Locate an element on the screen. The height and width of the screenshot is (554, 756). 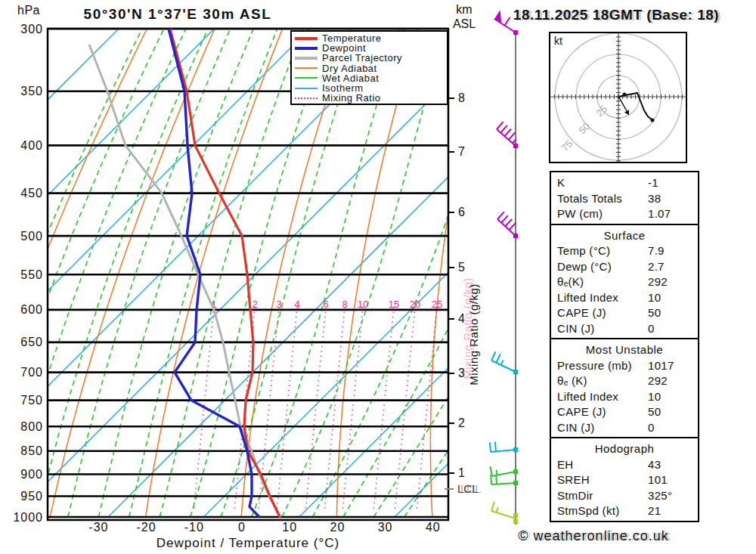
table-row: θₑ (K)292 is located at coordinates (624, 381).